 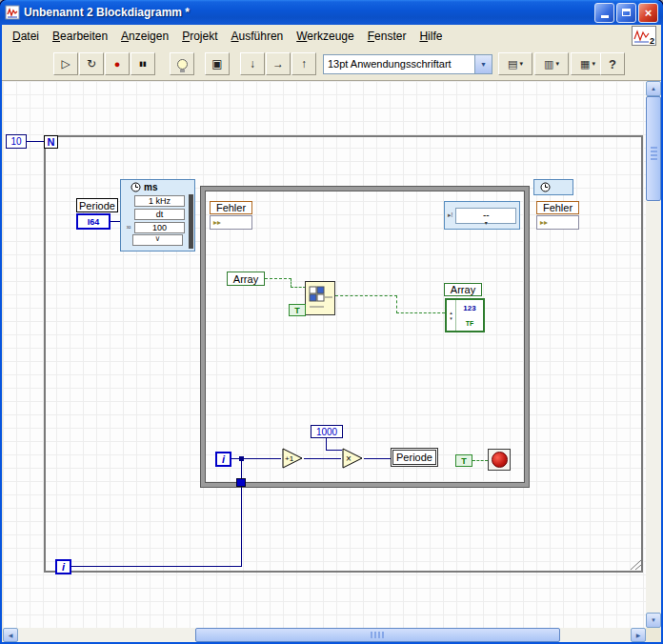 What do you see at coordinates (635, 565) in the screenshot?
I see `for-loop-resize-corner` at bounding box center [635, 565].